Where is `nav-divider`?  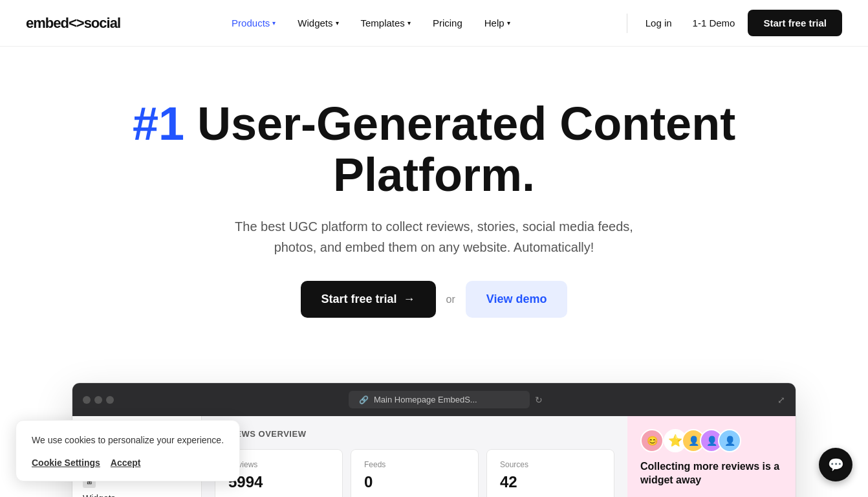 nav-divider is located at coordinates (627, 23).